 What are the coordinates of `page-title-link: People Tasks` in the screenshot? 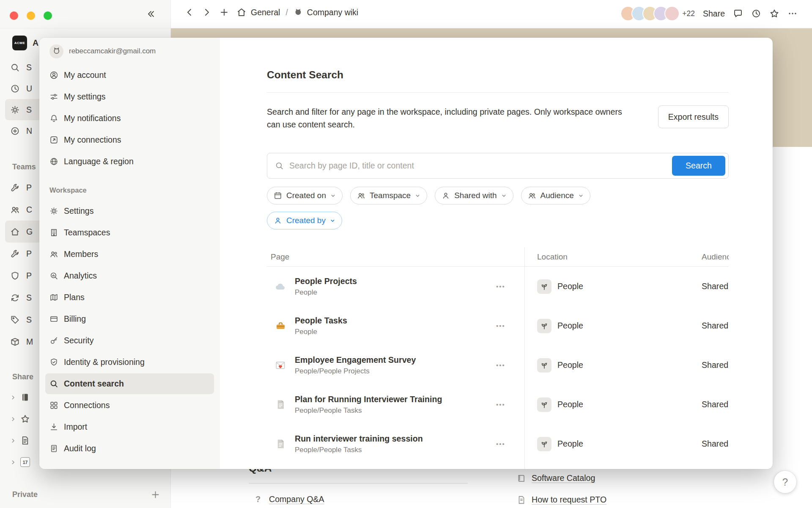 It's located at (321, 321).